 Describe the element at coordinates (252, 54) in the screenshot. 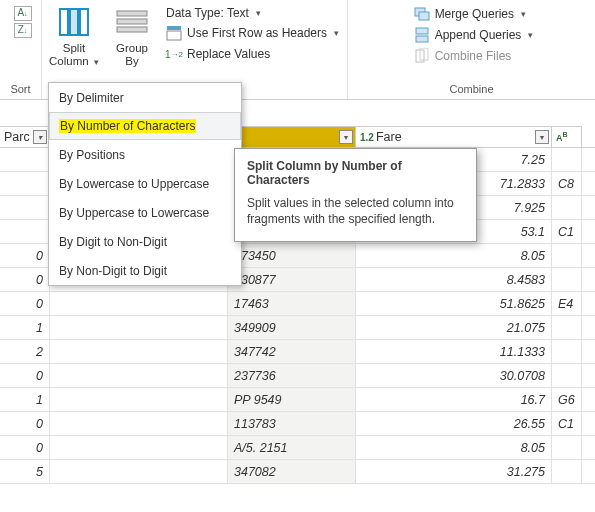

I see `replace-values-button: 1→2 Replace Values` at that location.